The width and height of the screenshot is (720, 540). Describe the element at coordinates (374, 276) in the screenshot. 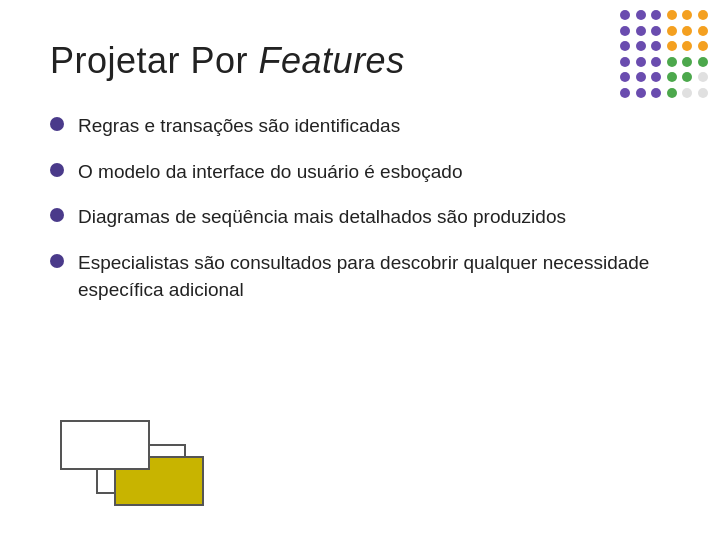

I see `bullet-text: Especialistas são consultados para desco…` at that location.